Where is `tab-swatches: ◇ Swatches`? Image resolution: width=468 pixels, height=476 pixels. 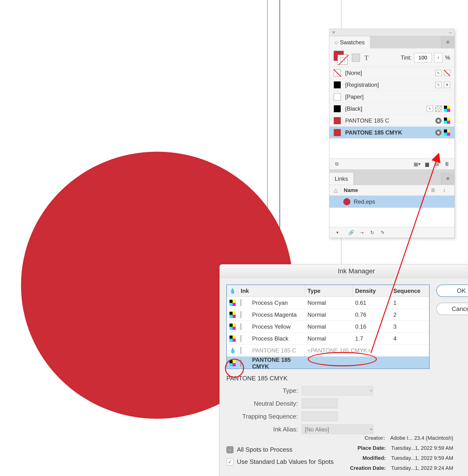 tab-swatches: ◇ Swatches is located at coordinates (350, 42).